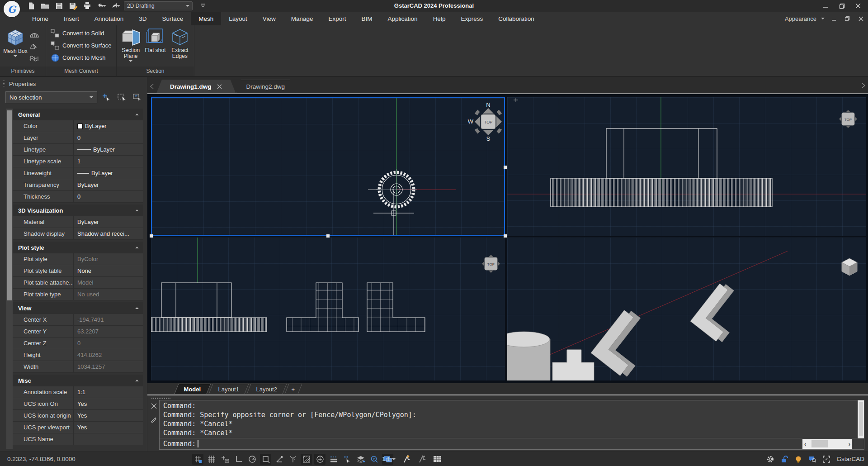  I want to click on extract-edges-button: Extract Edges, so click(180, 47).